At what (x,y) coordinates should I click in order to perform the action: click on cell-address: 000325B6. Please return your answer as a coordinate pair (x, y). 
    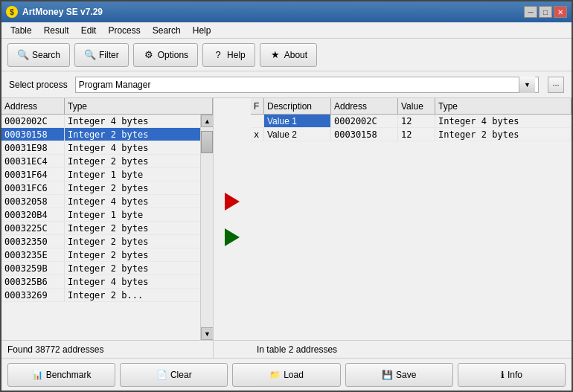
    Looking at the image, I should click on (33, 281).